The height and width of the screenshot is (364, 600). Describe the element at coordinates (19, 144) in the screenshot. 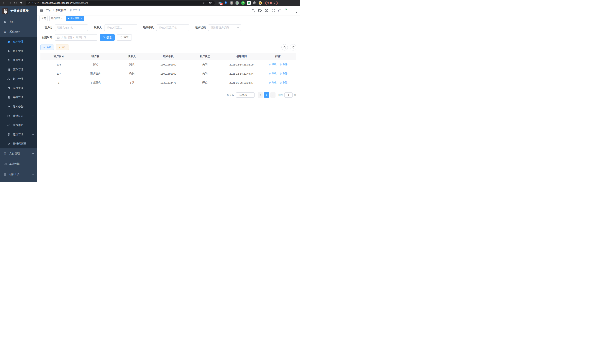

I see `sidebar-item-error-code: 错误码管理` at that location.